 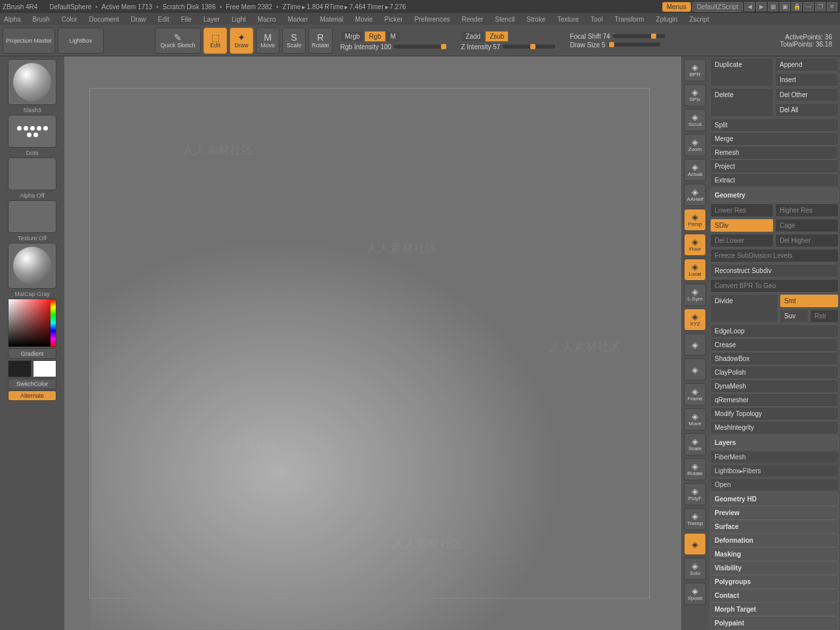 What do you see at coordinates (536, 20) in the screenshot?
I see `menu-stroke: Stroke` at bounding box center [536, 20].